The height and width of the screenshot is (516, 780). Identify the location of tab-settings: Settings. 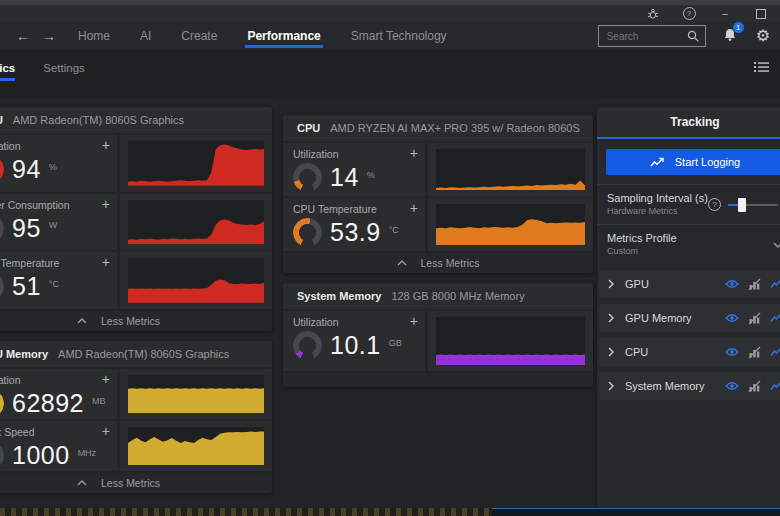
(64, 72).